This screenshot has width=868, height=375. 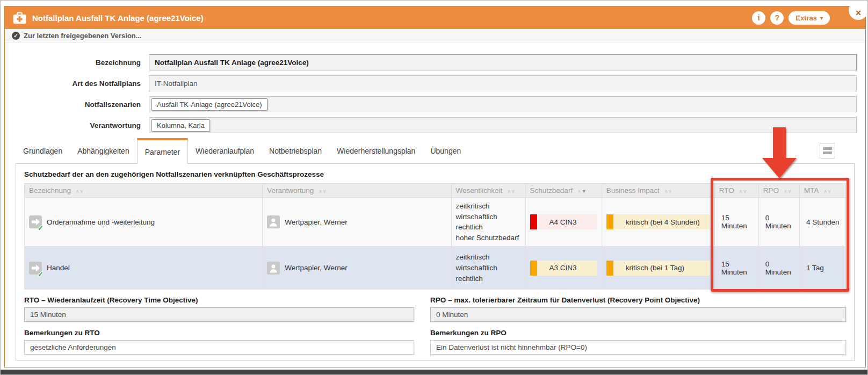 What do you see at coordinates (503, 104) in the screenshot?
I see `szenarien-field: Ausfall TK-Anlage (agree21Voice)` at bounding box center [503, 104].